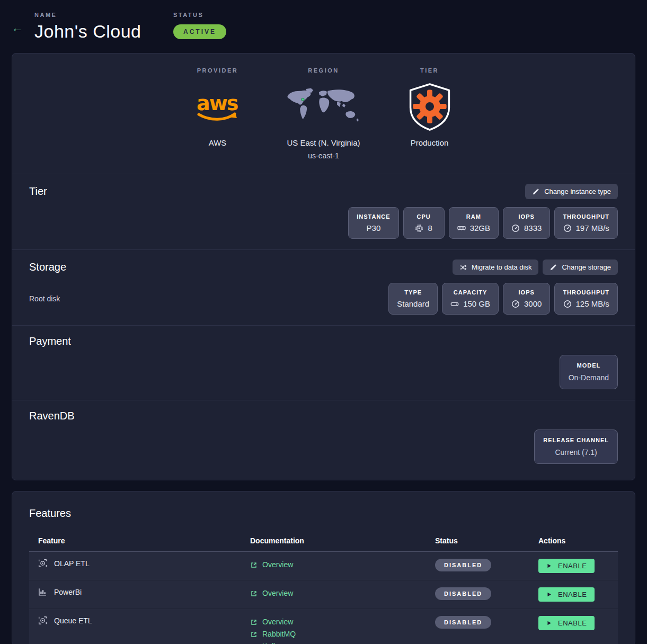 This screenshot has height=644, width=647. What do you see at coordinates (495, 267) in the screenshot?
I see `migrate-to-data-disk-button: Migrate to data disk` at bounding box center [495, 267].